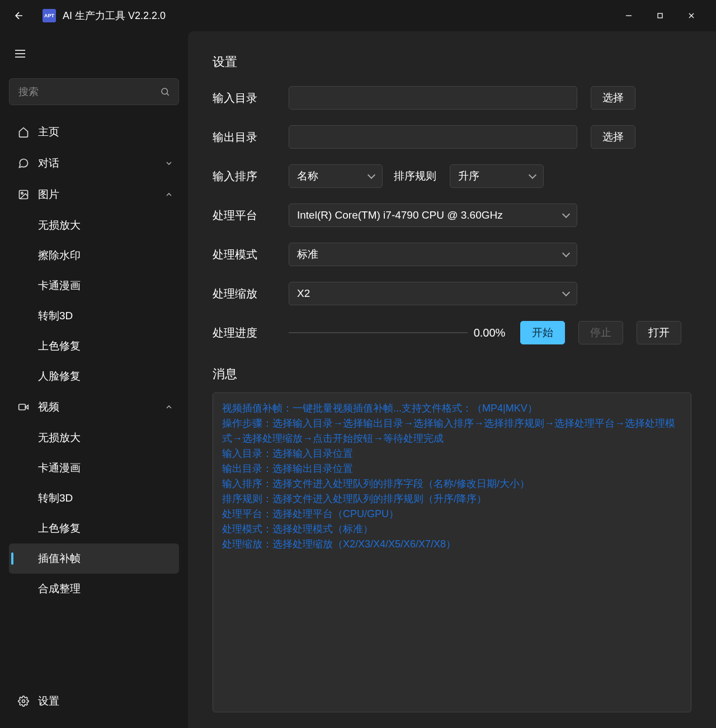 The image size is (716, 728). Describe the element at coordinates (629, 16) in the screenshot. I see `minimize-button` at that location.